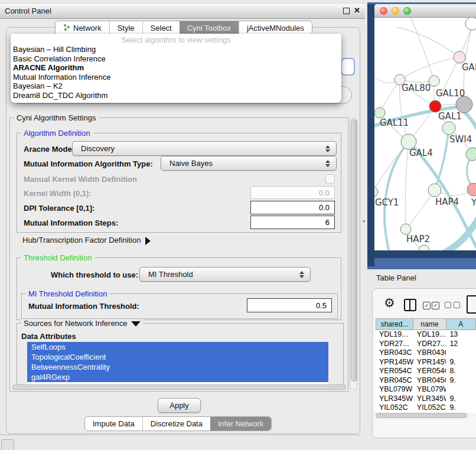  Describe the element at coordinates (461, 335) in the screenshot. I see `table-cell: 13` at that location.